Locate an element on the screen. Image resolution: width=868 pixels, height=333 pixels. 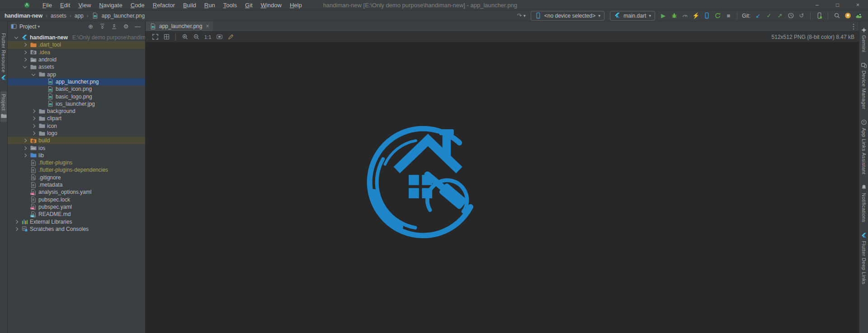
run-config-selector: main.dart ▾ is located at coordinates (632, 16).